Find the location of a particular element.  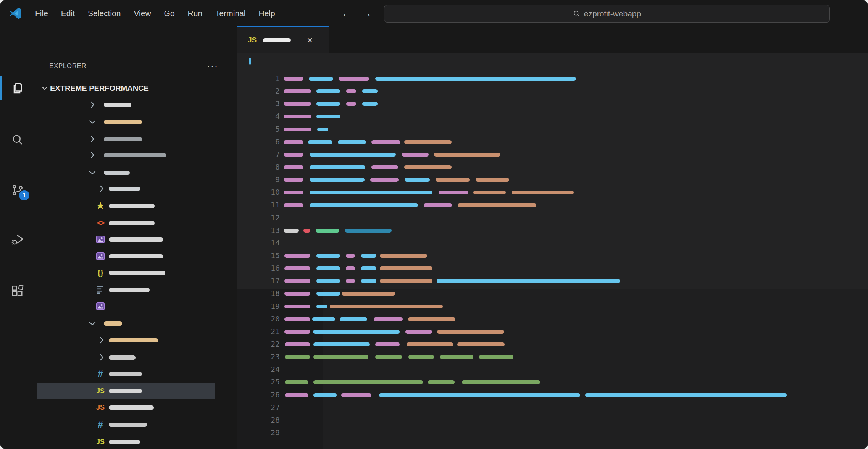

tree-row-selected: JS is located at coordinates (126, 391).